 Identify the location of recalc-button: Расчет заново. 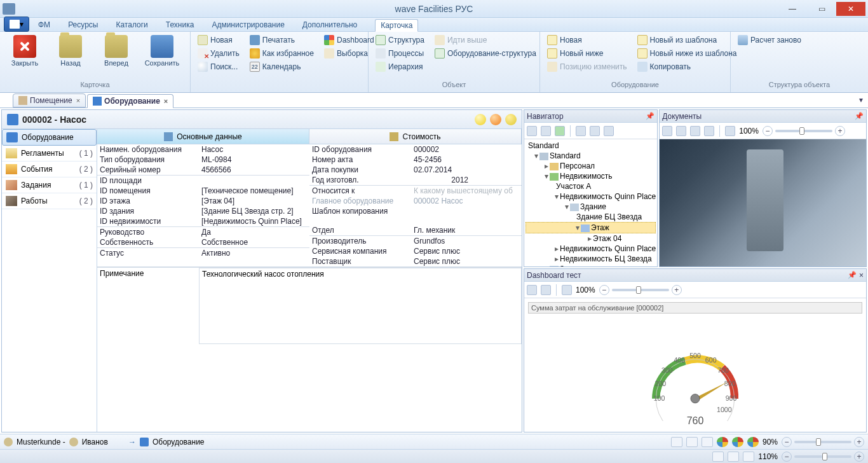
(770, 40).